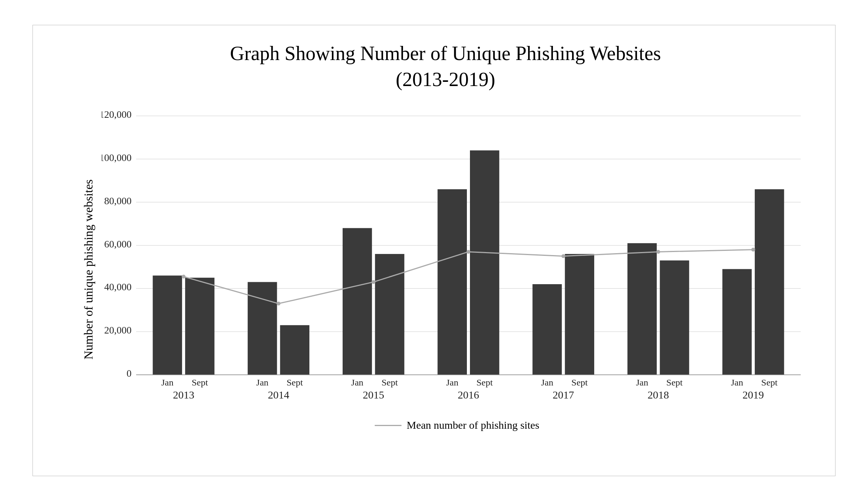  Describe the element at coordinates (278, 395) in the screenshot. I see `svg-text: 2014` at that location.